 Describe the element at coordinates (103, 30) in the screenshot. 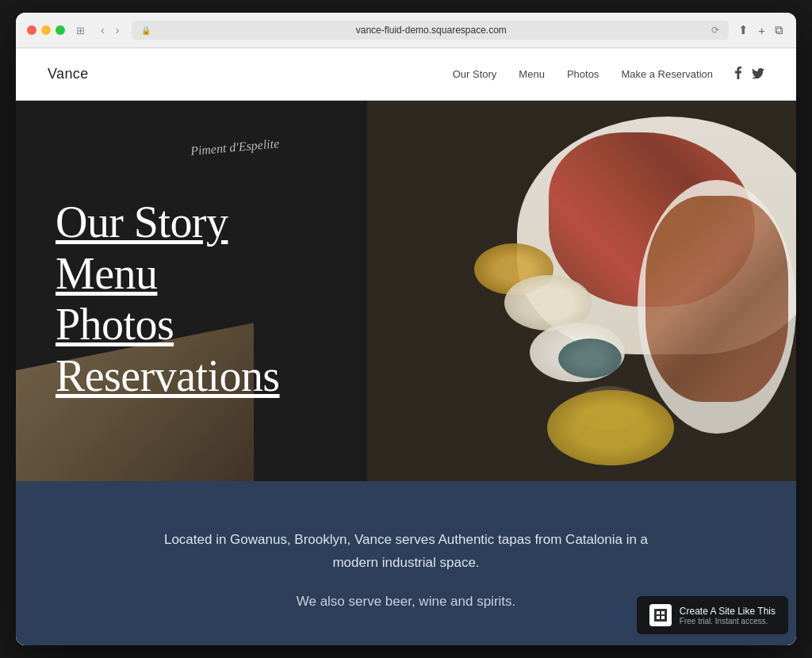

I see `back-button: ‹` at that location.